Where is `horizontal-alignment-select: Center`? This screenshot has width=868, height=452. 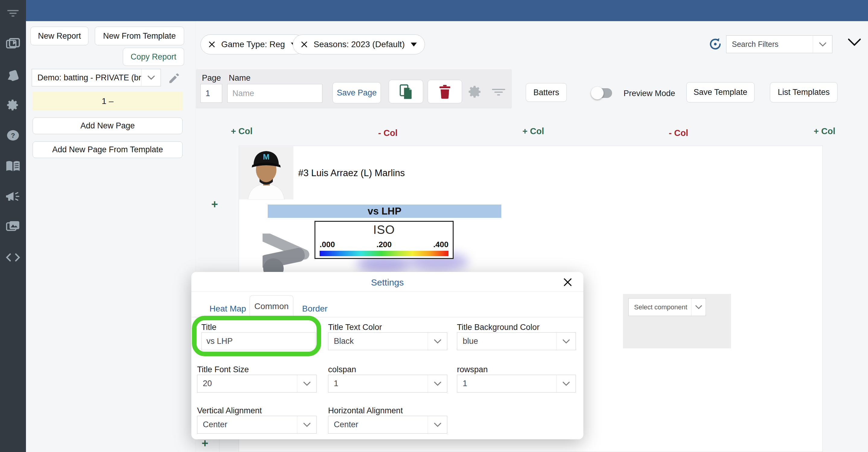
horizontal-alignment-select: Center is located at coordinates (388, 425).